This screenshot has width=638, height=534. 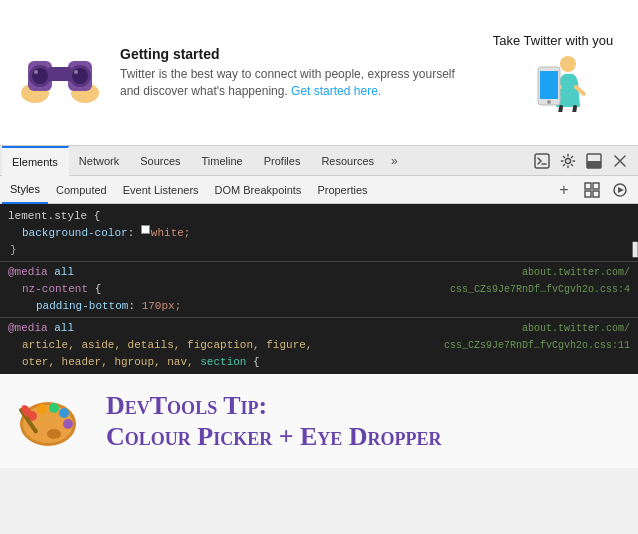 I want to click on tab-resources: Resources, so click(x=348, y=161).